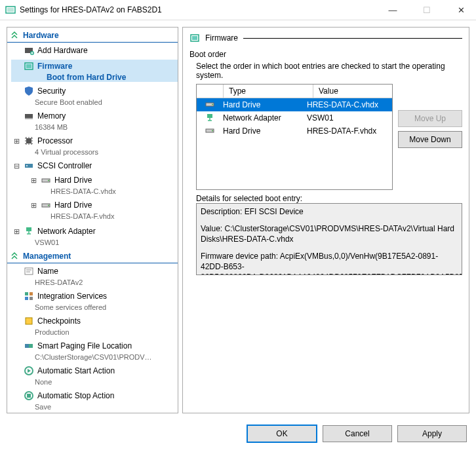 This screenshot has width=476, height=454. Describe the element at coordinates (92, 121) in the screenshot. I see `tree-item-memory: Memory 16384 MB` at that location.